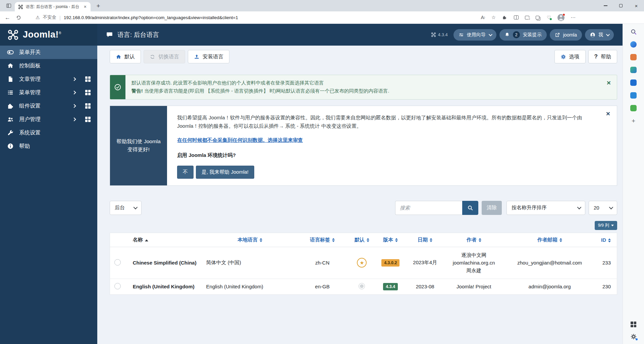 The width and height of the screenshot is (644, 344). What do you see at coordinates (49, 93) in the screenshot?
I see `sidebar-item-menus: 菜单管理` at bounding box center [49, 93].